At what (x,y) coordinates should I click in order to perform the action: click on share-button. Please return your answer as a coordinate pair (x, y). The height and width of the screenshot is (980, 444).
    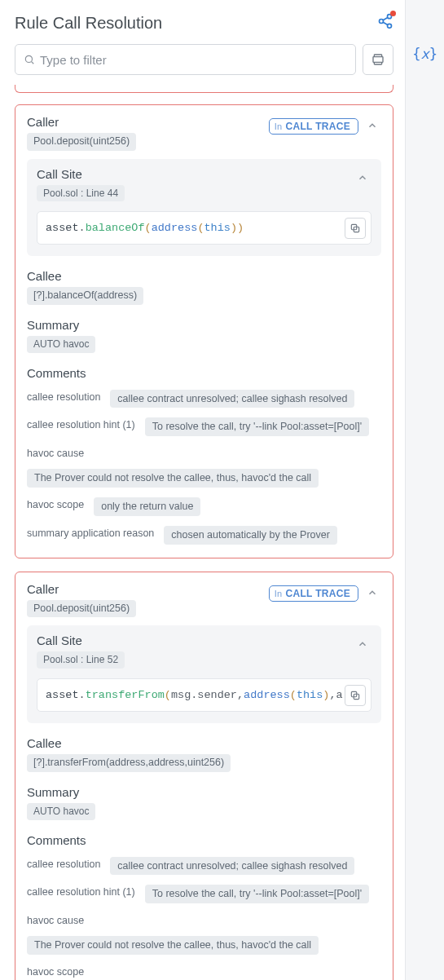
    Looking at the image, I should click on (385, 23).